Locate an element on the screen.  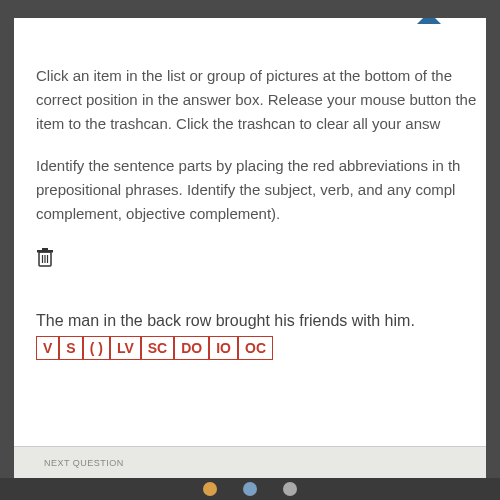
answer-tile-row: V S ( ) LV SC DO IO OC is located at coordinates (261, 348).